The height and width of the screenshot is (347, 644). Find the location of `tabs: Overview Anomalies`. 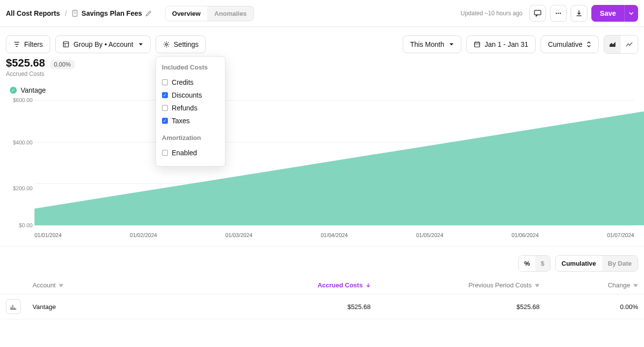

tabs: Overview Anomalies is located at coordinates (210, 14).